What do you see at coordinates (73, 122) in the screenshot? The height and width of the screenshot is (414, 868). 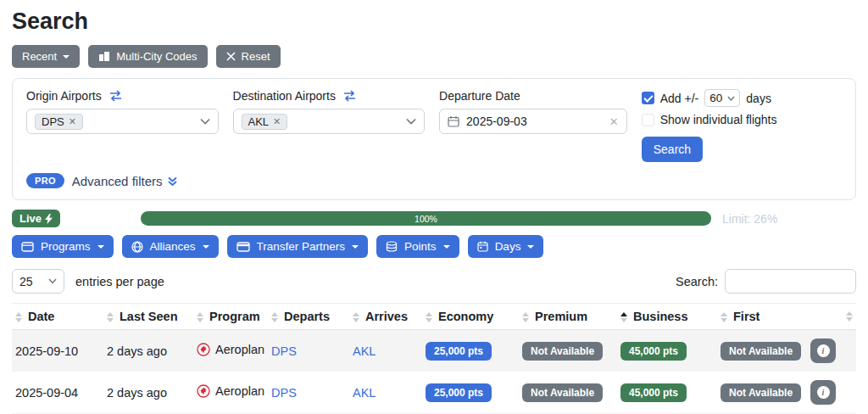 I see `remove-origin-tag-icon: ✕` at bounding box center [73, 122].